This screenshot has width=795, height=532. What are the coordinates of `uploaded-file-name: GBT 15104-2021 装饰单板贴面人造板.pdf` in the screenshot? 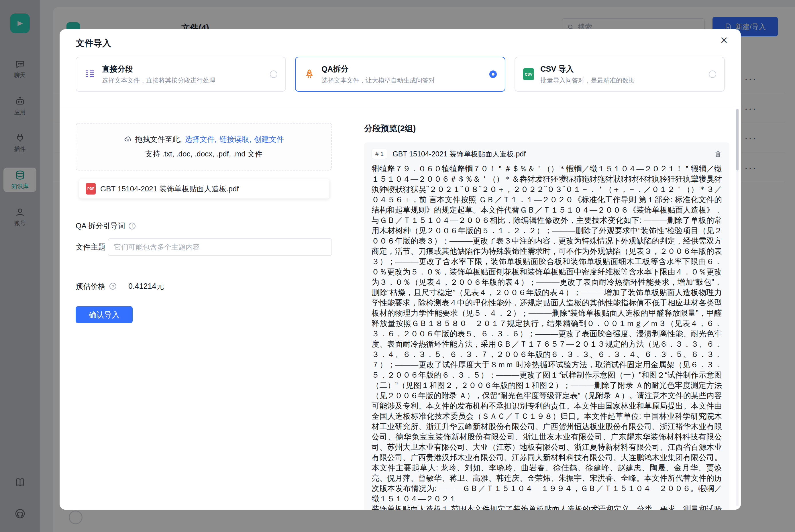 It's located at (170, 189).